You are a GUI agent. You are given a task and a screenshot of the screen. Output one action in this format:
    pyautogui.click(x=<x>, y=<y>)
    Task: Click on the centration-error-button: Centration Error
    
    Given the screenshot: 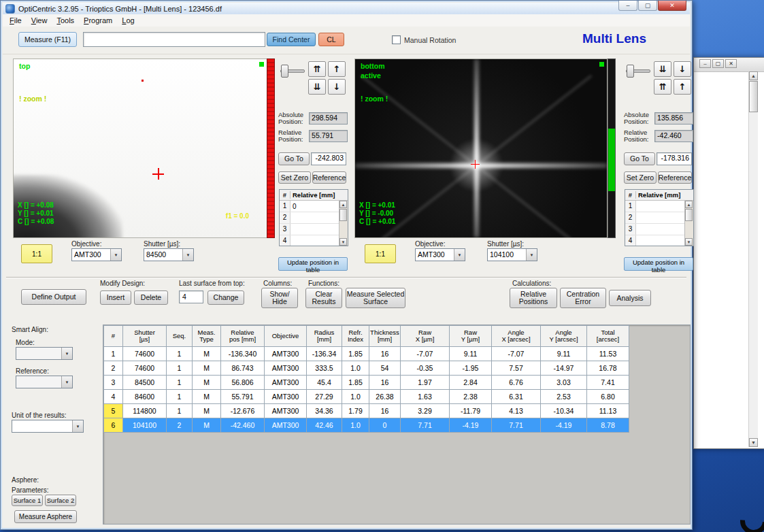 What is the action you would take?
    pyautogui.click(x=583, y=298)
    